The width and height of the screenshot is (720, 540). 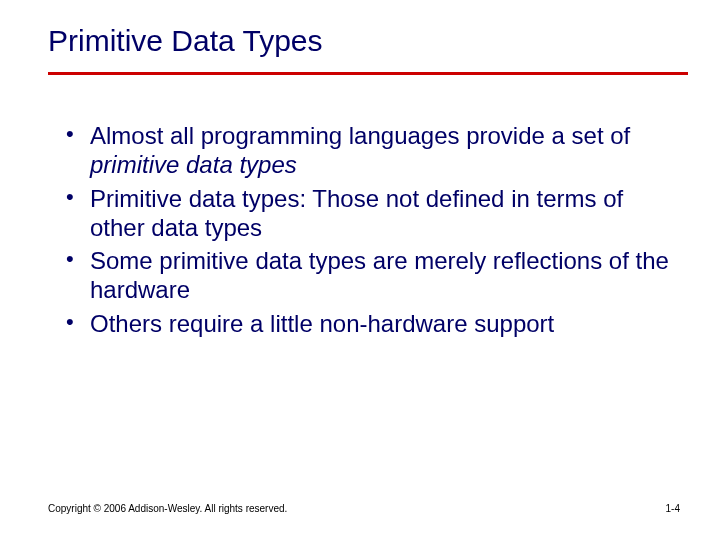 I want to click on bullet-item: Others require a little non-hardware sup…, so click(x=366, y=324).